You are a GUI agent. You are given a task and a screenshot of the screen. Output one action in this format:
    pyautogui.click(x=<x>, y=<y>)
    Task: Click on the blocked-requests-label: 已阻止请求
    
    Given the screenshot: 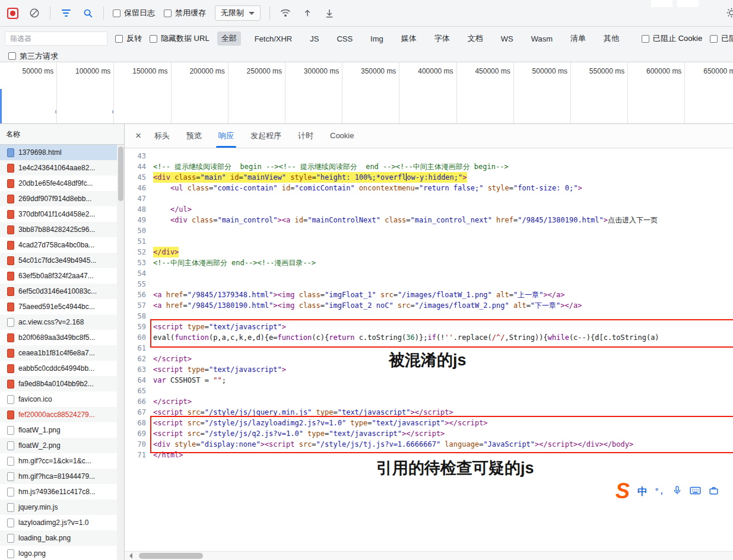 What is the action you would take?
    pyautogui.click(x=727, y=39)
    